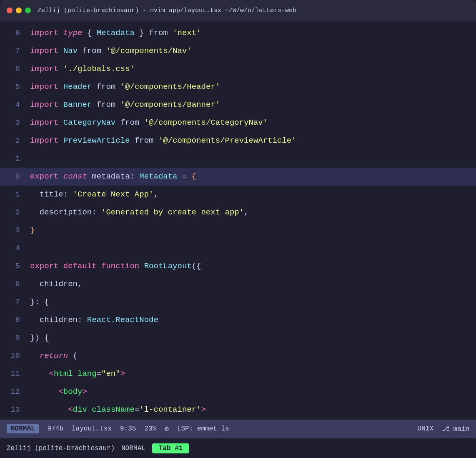 This screenshot has height=458, width=476. Describe the element at coordinates (13, 87) in the screenshot. I see `line-number: 5` at that location.